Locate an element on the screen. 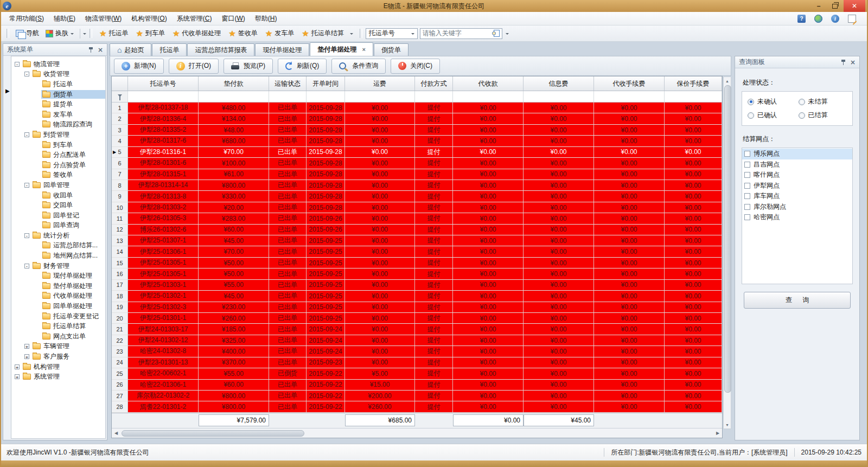 This screenshot has width=868, height=467. column-header-代收款: 代收款 is located at coordinates (488, 84).